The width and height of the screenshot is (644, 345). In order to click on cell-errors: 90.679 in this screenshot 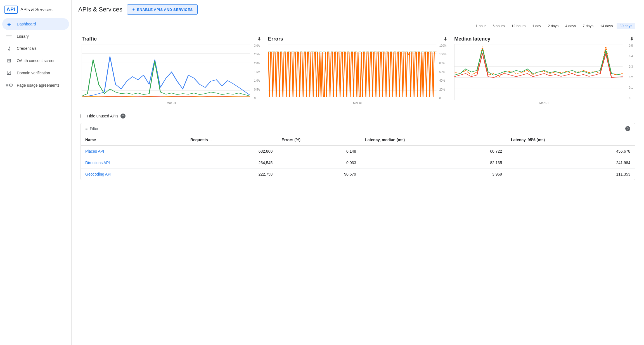, I will do `click(319, 174)`.